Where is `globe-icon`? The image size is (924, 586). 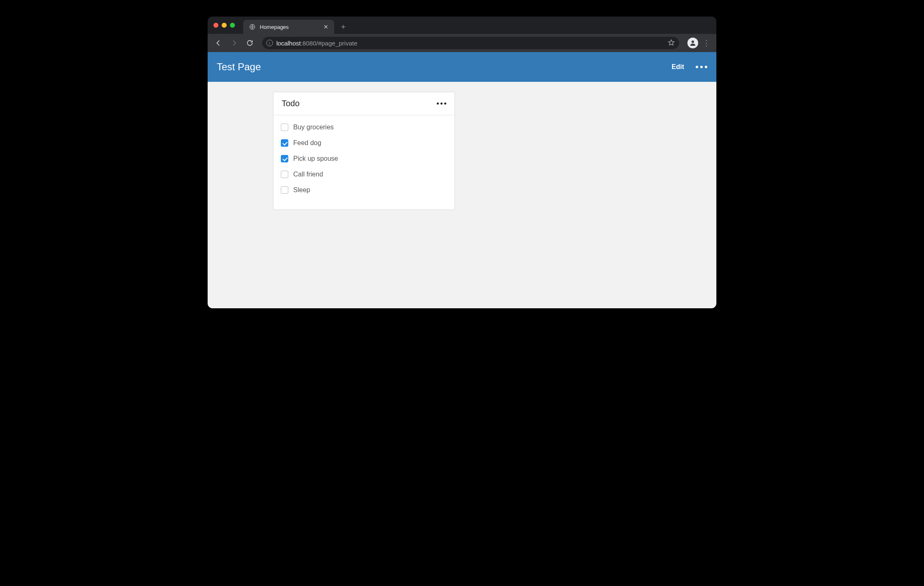 globe-icon is located at coordinates (252, 27).